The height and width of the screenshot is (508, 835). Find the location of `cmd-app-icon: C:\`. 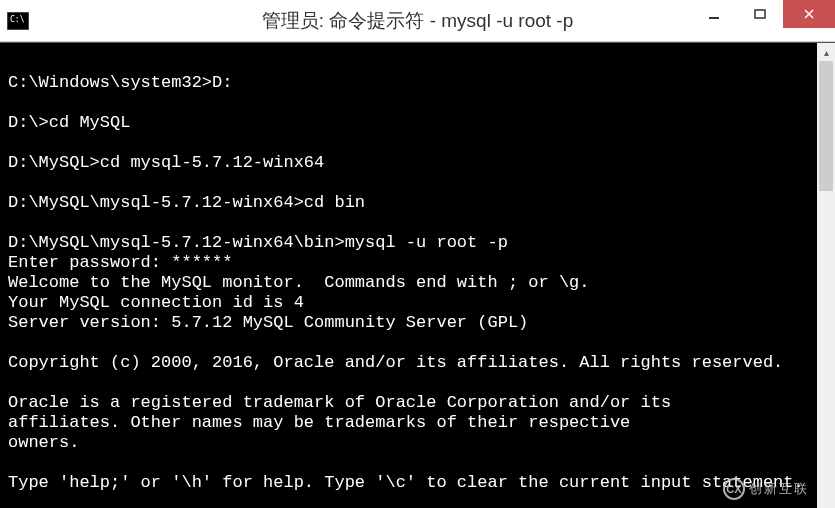

cmd-app-icon: C:\ is located at coordinates (18, 21).